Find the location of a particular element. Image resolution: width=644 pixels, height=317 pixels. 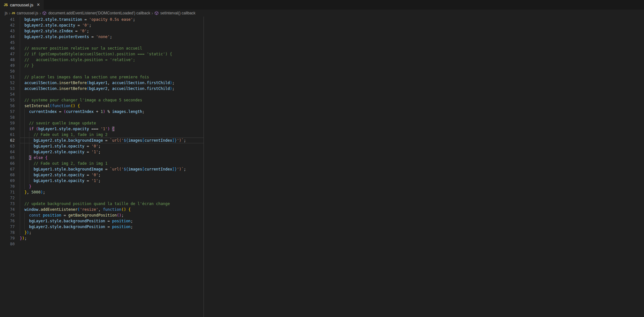

line-number: 70 is located at coordinates (10, 186).